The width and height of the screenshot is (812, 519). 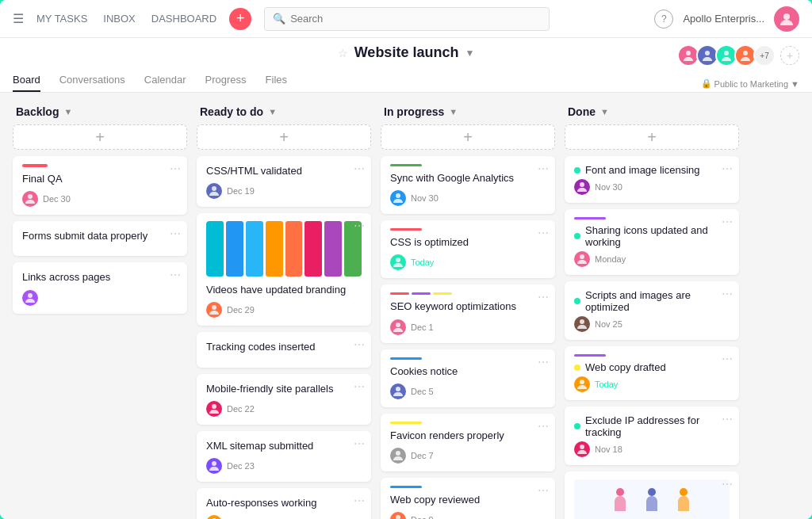 I want to click on card-last-done: ⋯, so click(x=652, y=495).